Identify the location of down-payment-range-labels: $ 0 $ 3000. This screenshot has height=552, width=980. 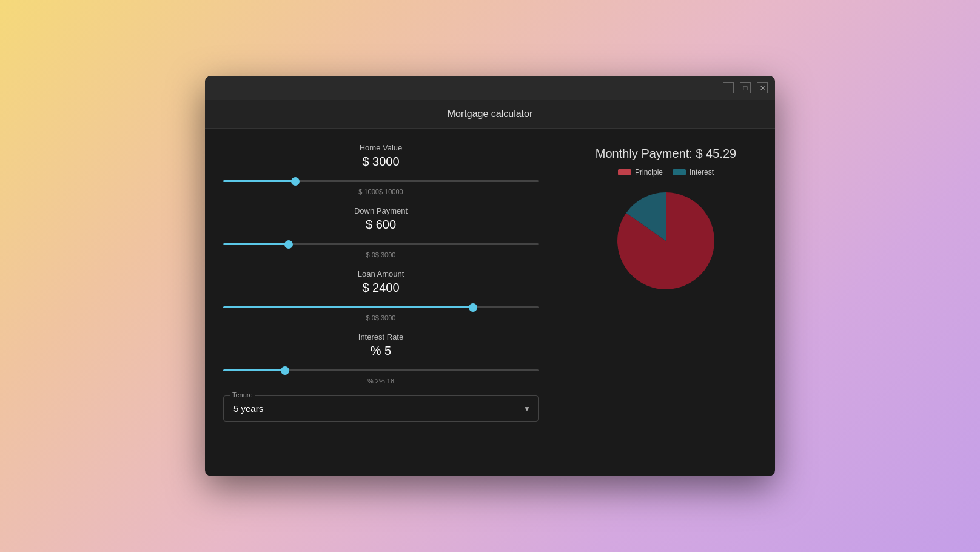
(381, 255).